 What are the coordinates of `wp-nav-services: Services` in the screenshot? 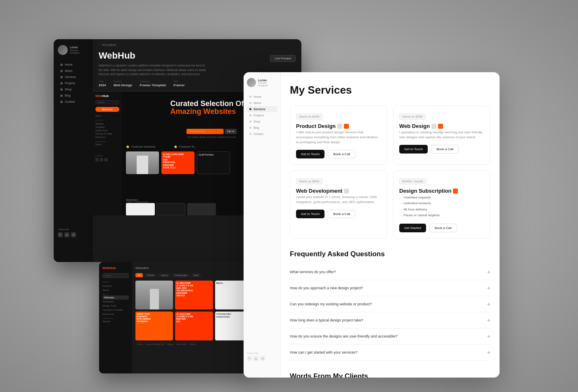 It's located at (262, 109).